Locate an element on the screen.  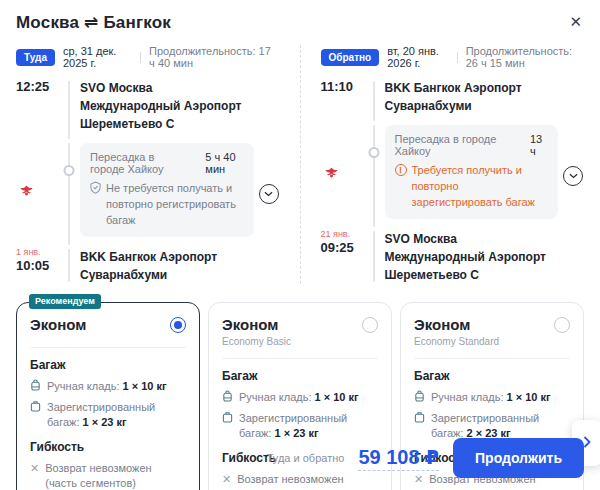
depart-airport: BKK Бангкок Аэропорт Суварнабхуми is located at coordinates (472, 101).